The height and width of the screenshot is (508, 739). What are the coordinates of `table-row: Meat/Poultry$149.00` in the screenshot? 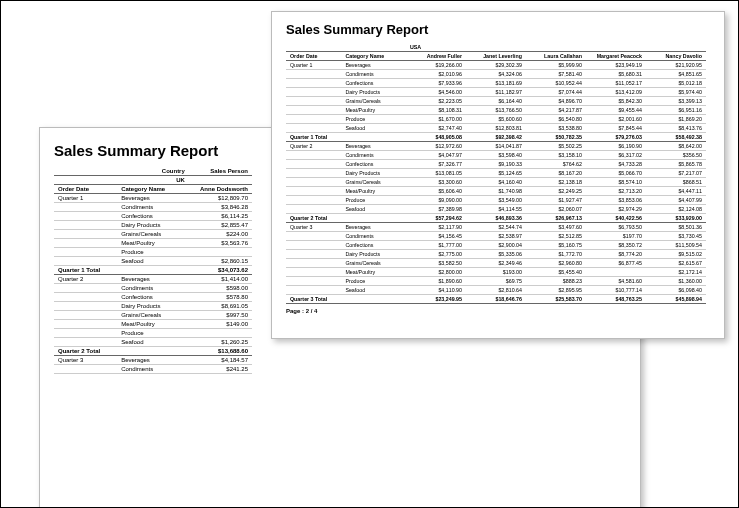 It's located at (153, 324).